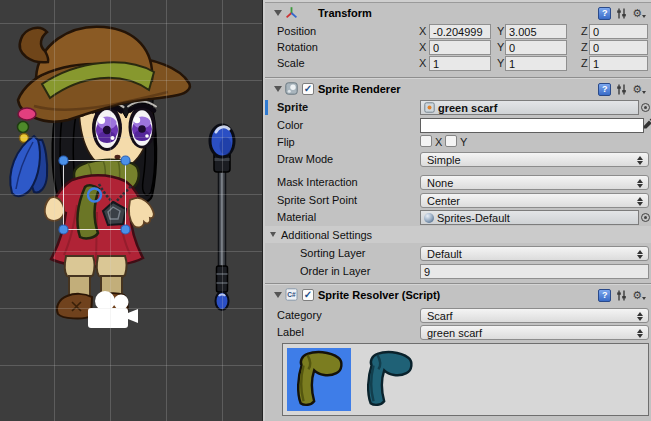  Describe the element at coordinates (142, 126) in the screenshot. I see `right-eye` at that location.